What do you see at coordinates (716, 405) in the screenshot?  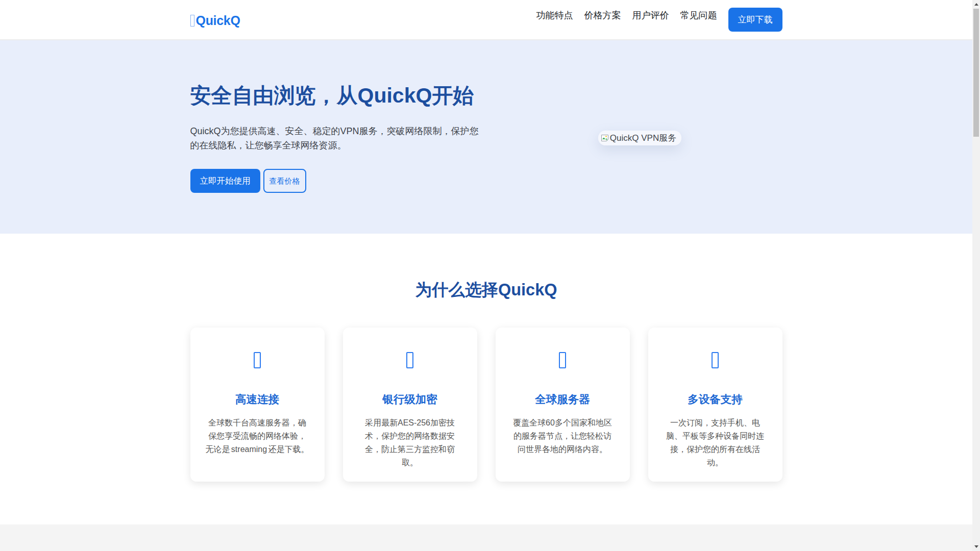 I see `feature-card-devices: 多设备支持 一次订阅，支持手机、电脑、平板等多种设备同时连接，保护您的所有在线活…` at bounding box center [716, 405].